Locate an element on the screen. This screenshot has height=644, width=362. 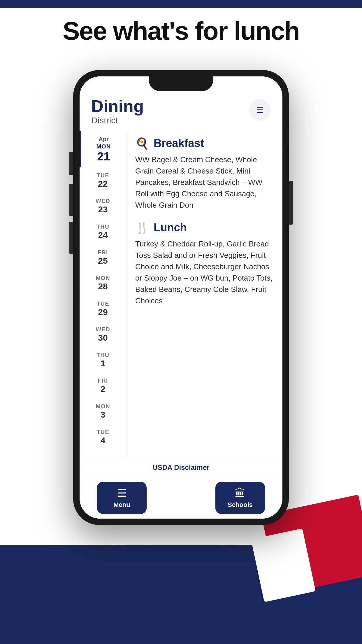
cal-date: 22 is located at coordinates (103, 184).